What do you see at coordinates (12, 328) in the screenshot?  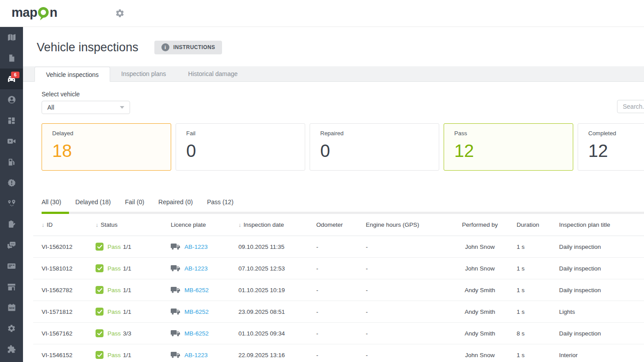 I see `sidebar-item-settings` at bounding box center [12, 328].